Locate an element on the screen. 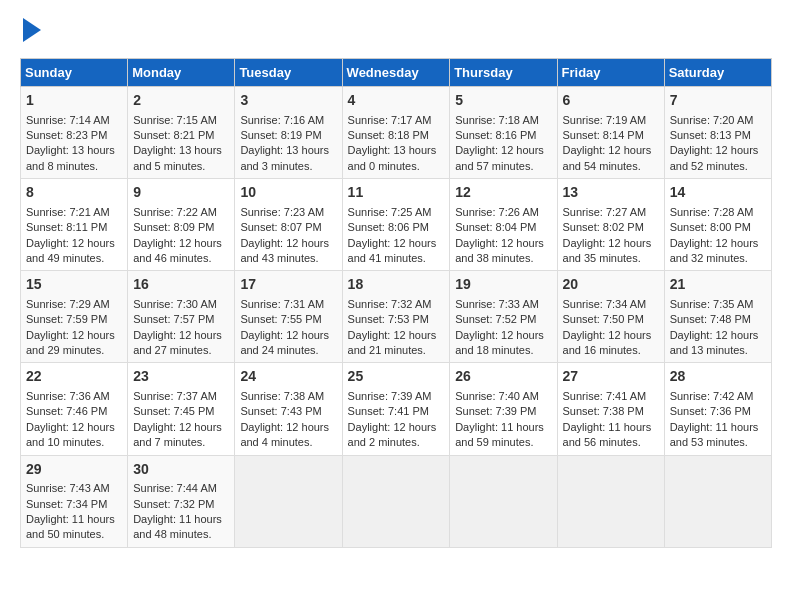 This screenshot has width=792, height=612. day-number: 8 is located at coordinates (74, 193).